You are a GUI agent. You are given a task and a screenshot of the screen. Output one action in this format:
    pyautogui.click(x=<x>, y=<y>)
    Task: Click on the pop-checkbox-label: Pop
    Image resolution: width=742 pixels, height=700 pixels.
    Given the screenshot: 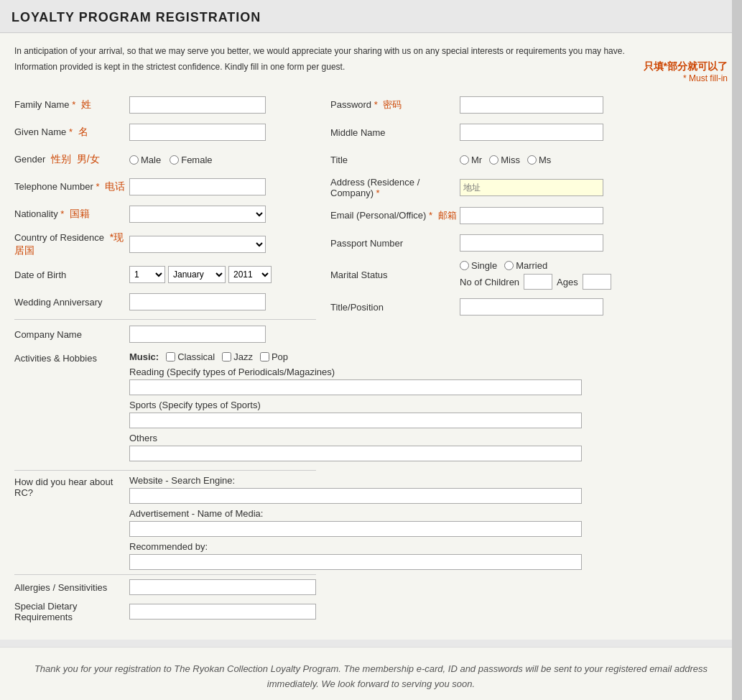 What is the action you would take?
    pyautogui.click(x=274, y=356)
    